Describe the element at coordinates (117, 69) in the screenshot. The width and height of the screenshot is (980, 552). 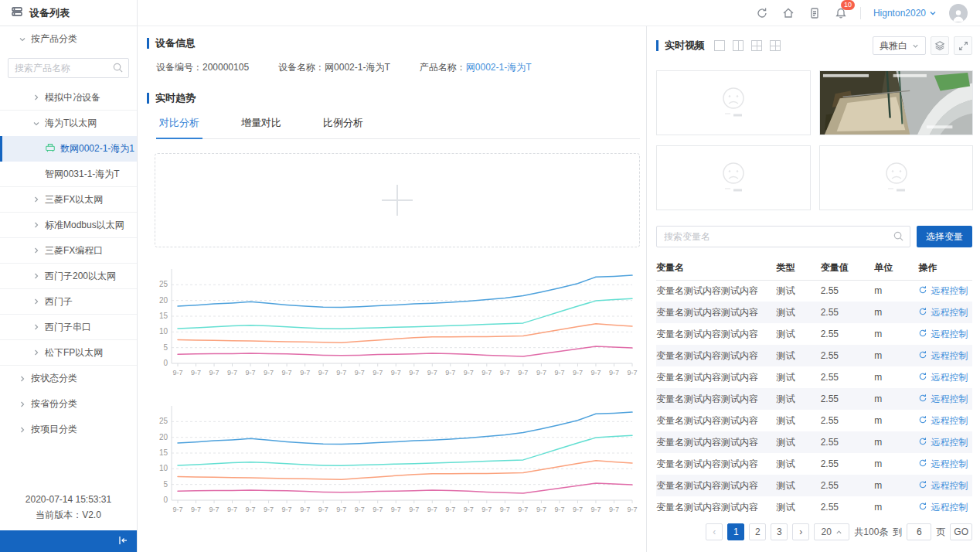
I see `search-icon` at that location.